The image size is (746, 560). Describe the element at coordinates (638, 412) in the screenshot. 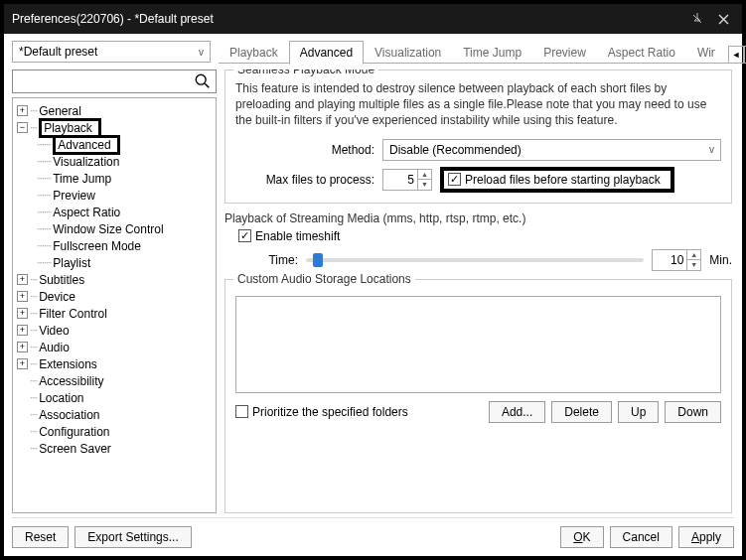

I see `up-button: Up` at that location.